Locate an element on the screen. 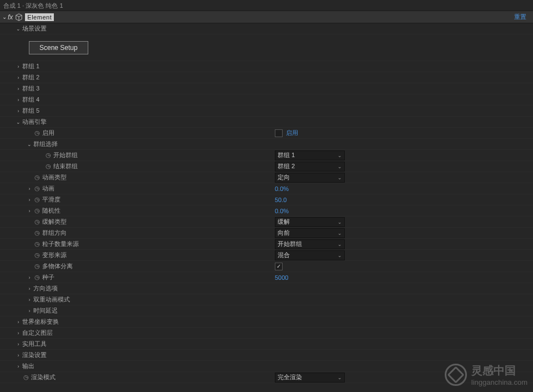  scene-setup-row: Scene Setup is located at coordinates (266, 48).